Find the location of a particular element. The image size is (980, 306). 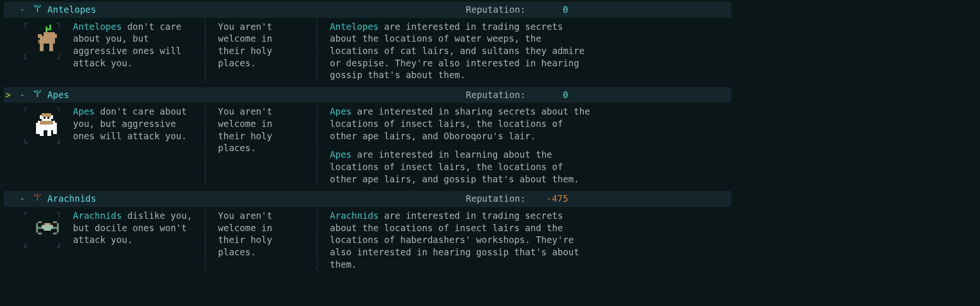

disposition-subject: Antelopes is located at coordinates (98, 27).